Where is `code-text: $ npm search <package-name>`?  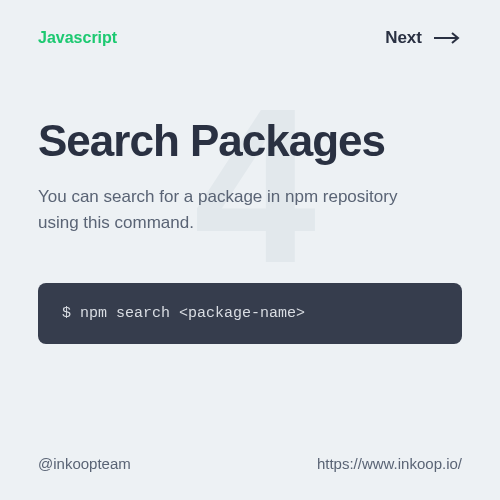
code-text: $ npm search <package-name> is located at coordinates (184, 314).